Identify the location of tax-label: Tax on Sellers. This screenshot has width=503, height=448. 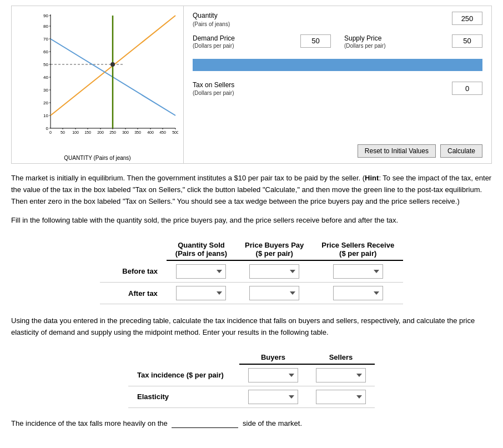
(319, 85).